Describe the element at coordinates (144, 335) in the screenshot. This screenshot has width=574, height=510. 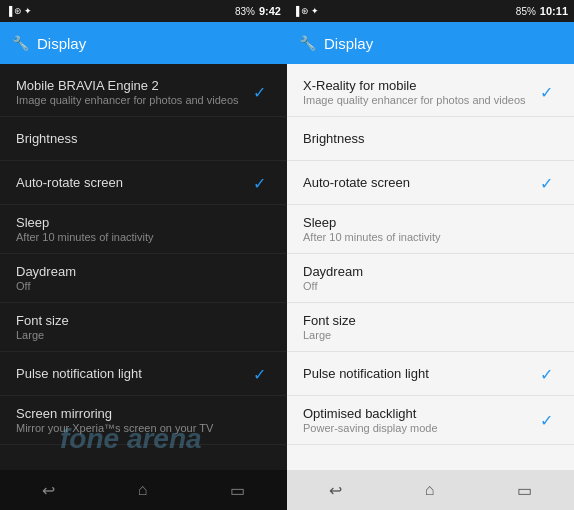
I see `left-item-fontsize-sub: Large` at that location.